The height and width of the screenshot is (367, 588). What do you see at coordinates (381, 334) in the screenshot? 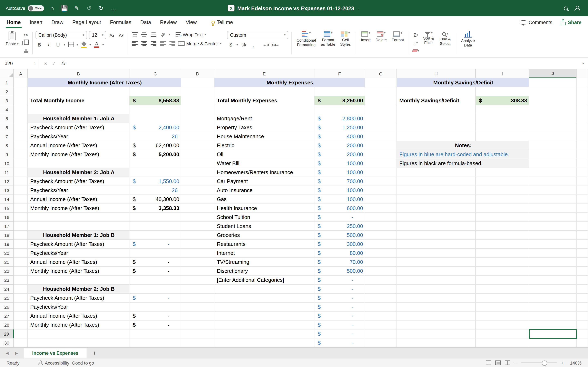
I see `cell-G29` at bounding box center [381, 334].